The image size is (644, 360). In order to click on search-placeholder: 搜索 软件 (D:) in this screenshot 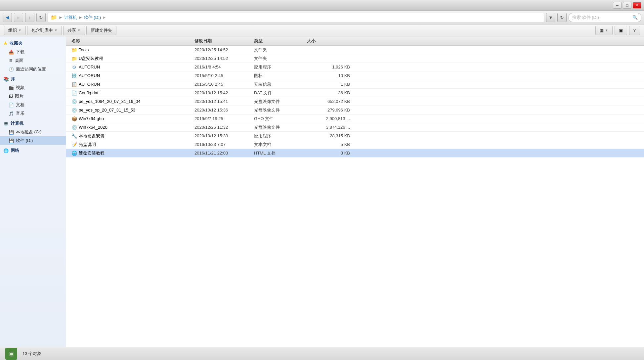, I will do `click(601, 18)`.